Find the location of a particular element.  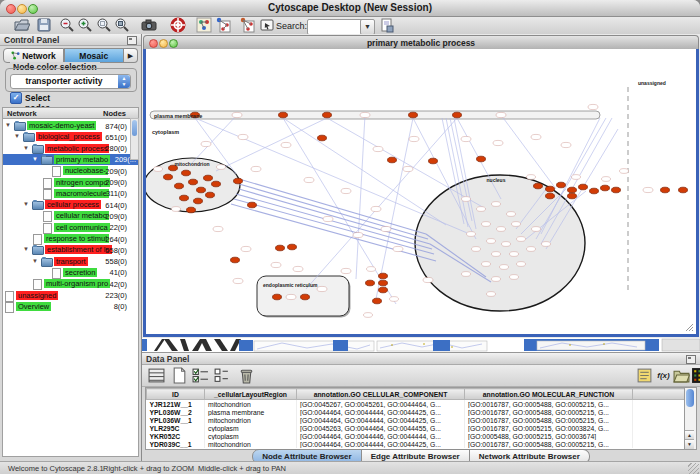

tab-overflow-arrow: ▶ is located at coordinates (131, 56).